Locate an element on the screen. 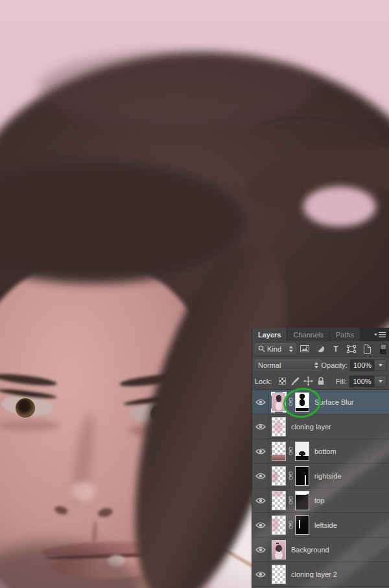 The width and height of the screenshot is (389, 588). layer-filtering-toggle is located at coordinates (383, 349).